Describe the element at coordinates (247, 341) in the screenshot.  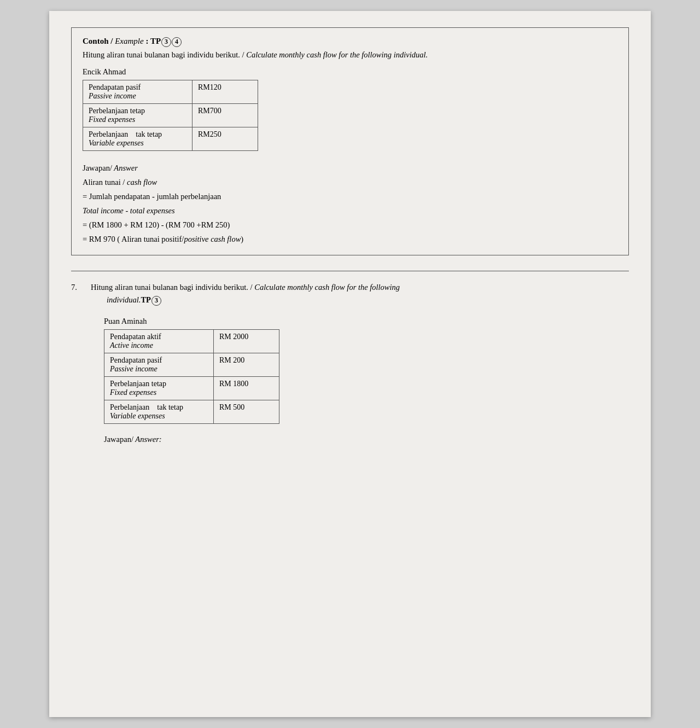
I see `table-cell-value: RM 2000` at that location.